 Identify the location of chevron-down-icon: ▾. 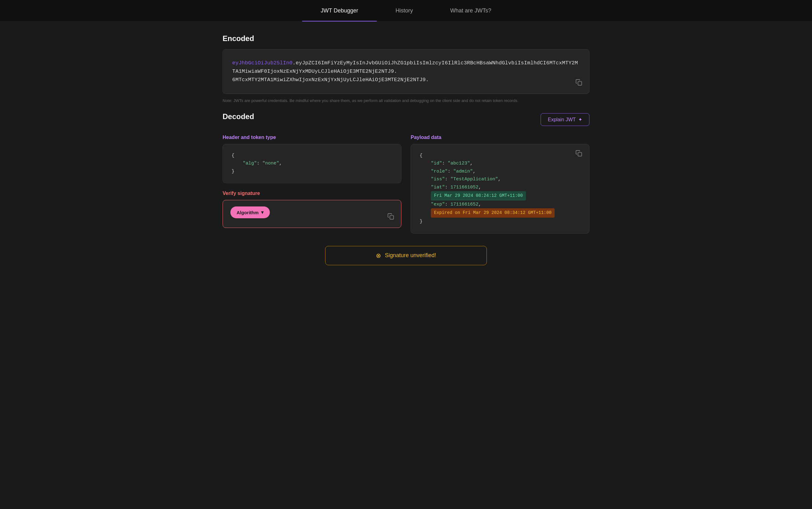
(262, 212).